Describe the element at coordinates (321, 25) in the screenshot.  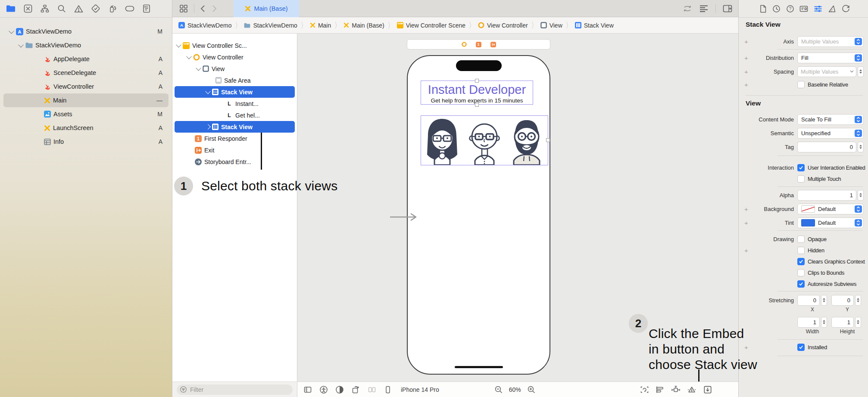
I see `breadcrumb-storyboard: Main` at that location.